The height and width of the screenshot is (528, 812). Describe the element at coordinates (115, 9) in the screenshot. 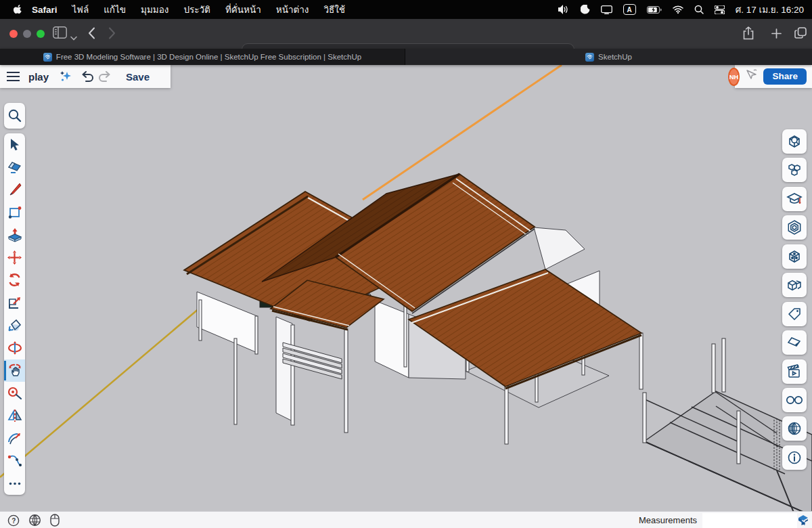

I see `menu-item-edit: แก้ไข` at that location.